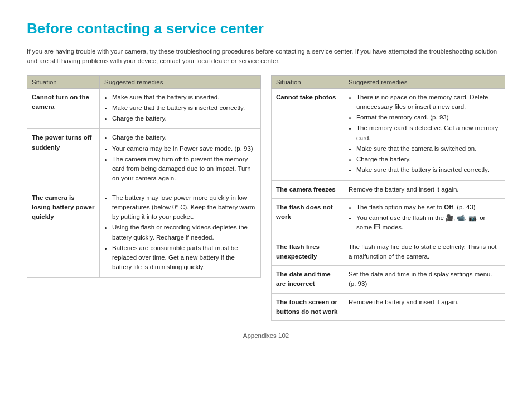 This screenshot has height=402, width=532. Describe the element at coordinates (308, 134) in the screenshot. I see `right-table-situation-0: Cannot take photos` at that location.